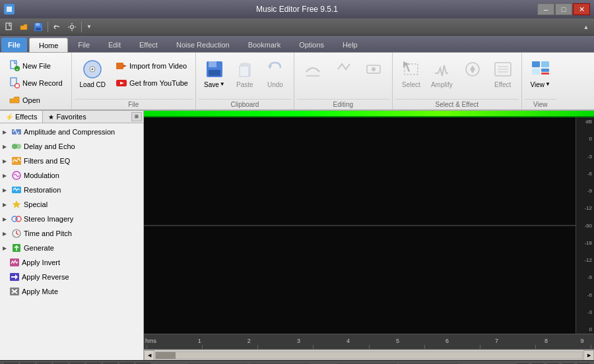 The image size is (594, 364). Describe the element at coordinates (586, 27) in the screenshot. I see `ribbon-collapse-button: ▲` at that location.